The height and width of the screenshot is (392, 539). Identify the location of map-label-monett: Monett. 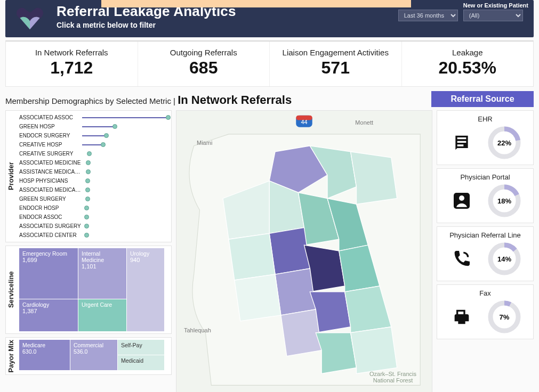
(364, 123).